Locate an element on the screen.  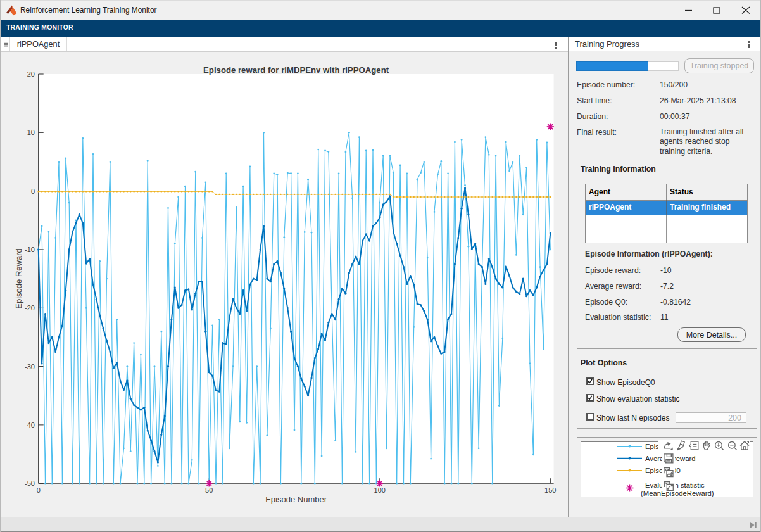
svg-text: -30 is located at coordinates (30, 367).